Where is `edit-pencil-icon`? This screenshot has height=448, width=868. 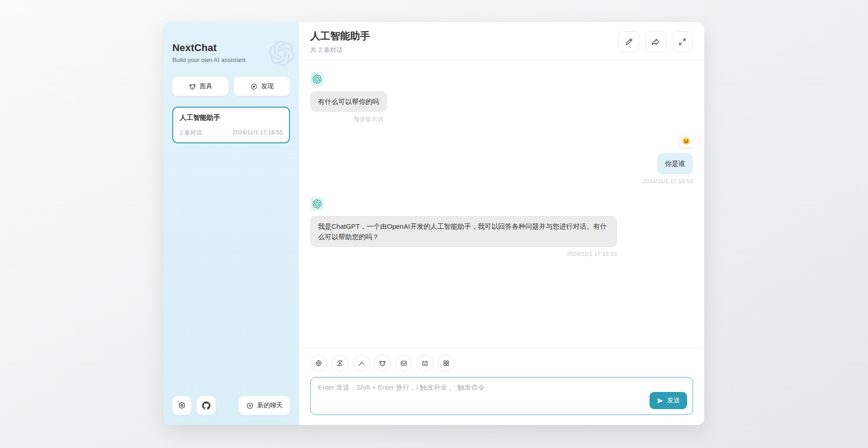 edit-pencil-icon is located at coordinates (629, 42).